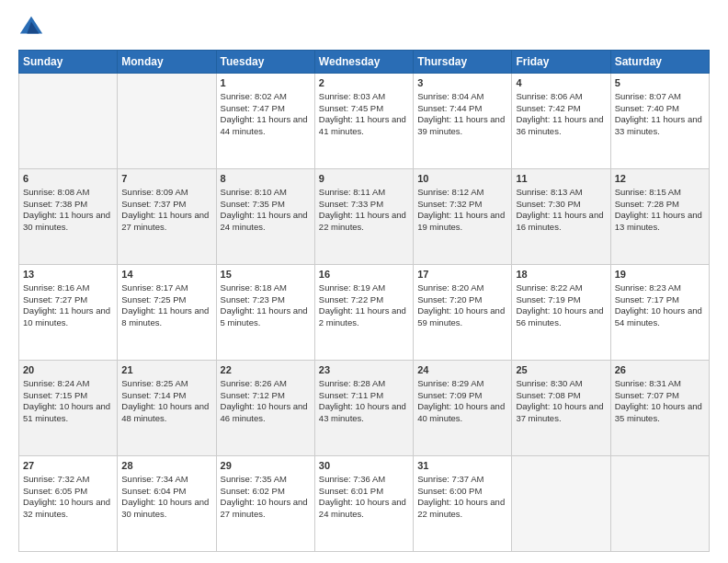  Describe the element at coordinates (462, 465) in the screenshot. I see `day-number: 31` at that location.